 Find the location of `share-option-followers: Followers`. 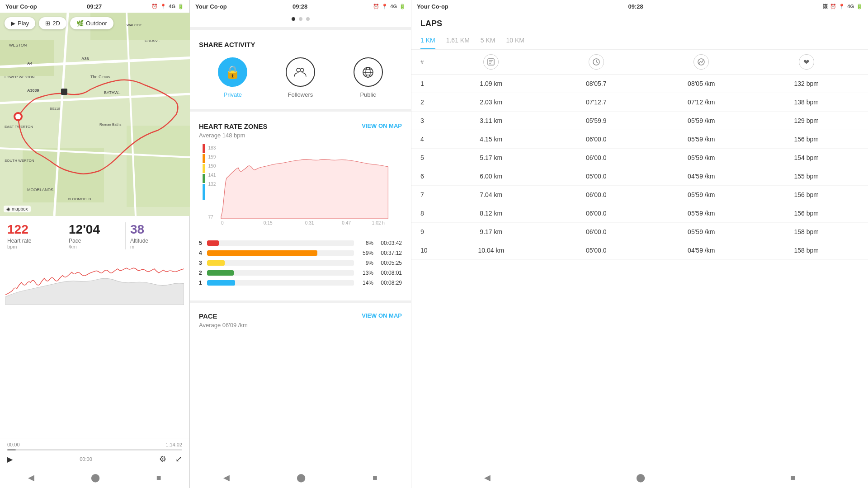

share-option-followers: Followers is located at coordinates (300, 78).